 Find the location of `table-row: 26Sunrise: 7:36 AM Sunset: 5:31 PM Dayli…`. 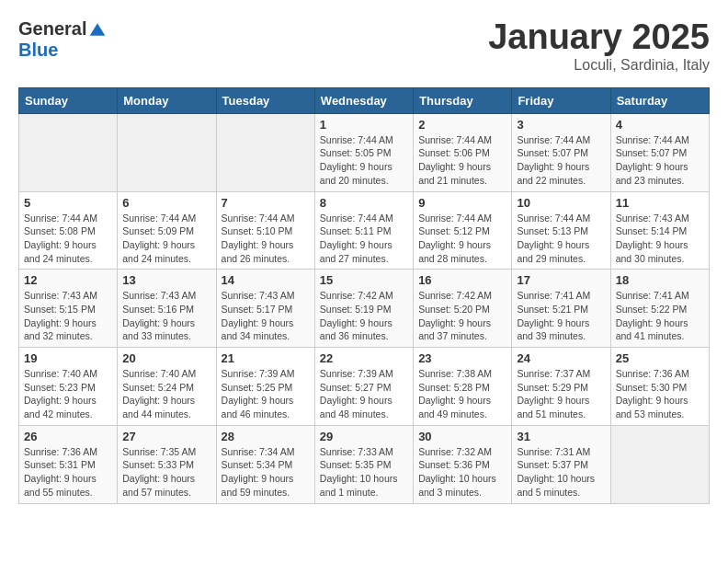

table-row: 26Sunrise: 7:36 AM Sunset: 5:31 PM Dayli… is located at coordinates (68, 464).